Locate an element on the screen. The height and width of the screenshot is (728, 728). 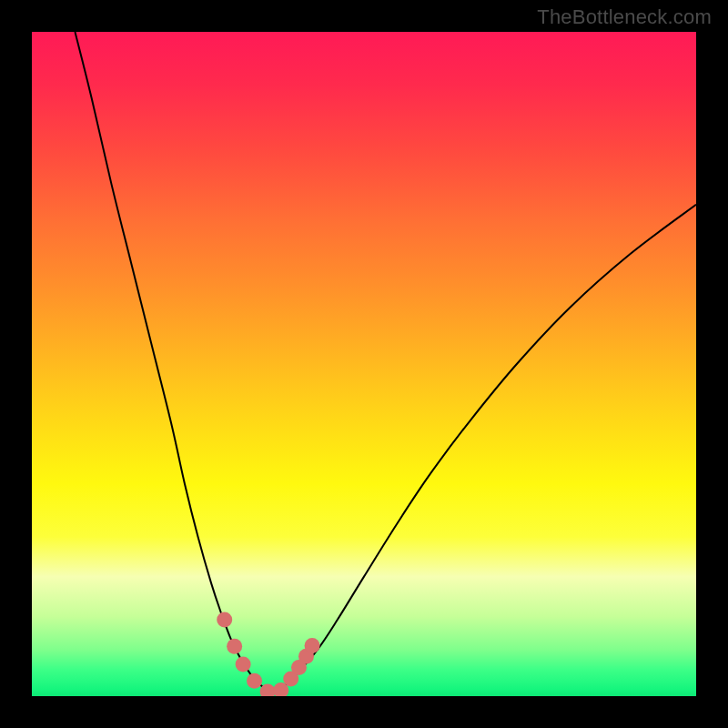
watermark-text: TheBottleneck.com is located at coordinates (624, 17).